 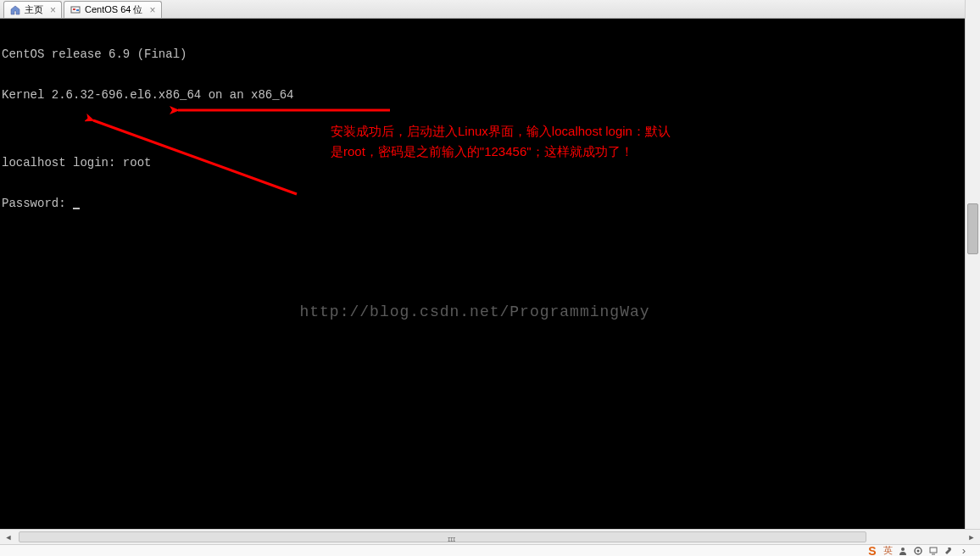 What do you see at coordinates (918, 551) in the screenshot?
I see `taskbar-gear-icon` at bounding box center [918, 551].